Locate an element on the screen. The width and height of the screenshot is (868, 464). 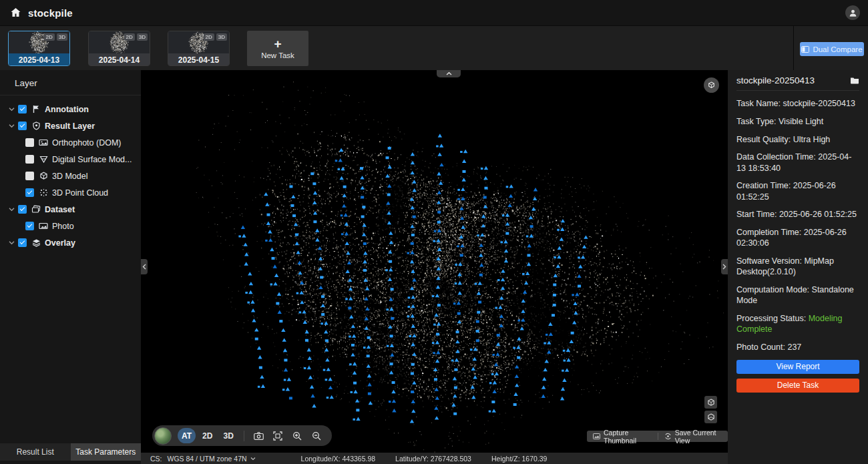
zoom-in-button is located at coordinates (298, 435).